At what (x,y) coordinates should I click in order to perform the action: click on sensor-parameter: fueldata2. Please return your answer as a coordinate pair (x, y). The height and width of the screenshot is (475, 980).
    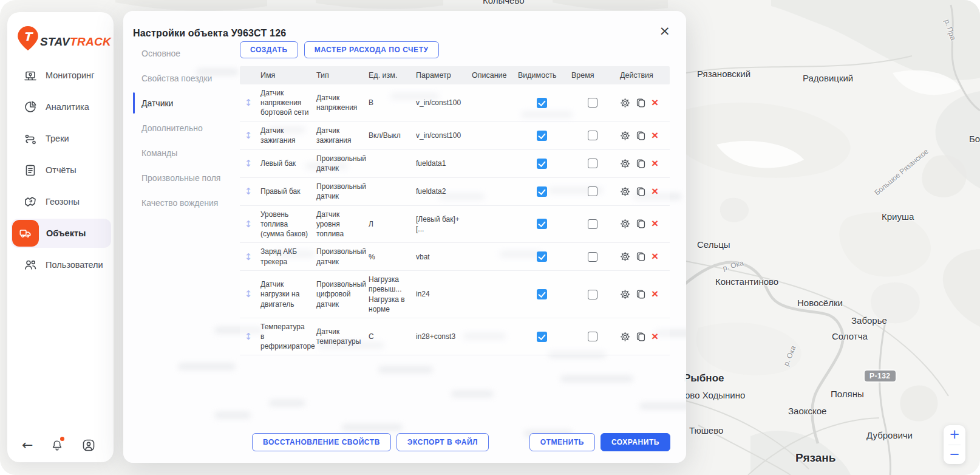
    Looking at the image, I should click on (441, 191).